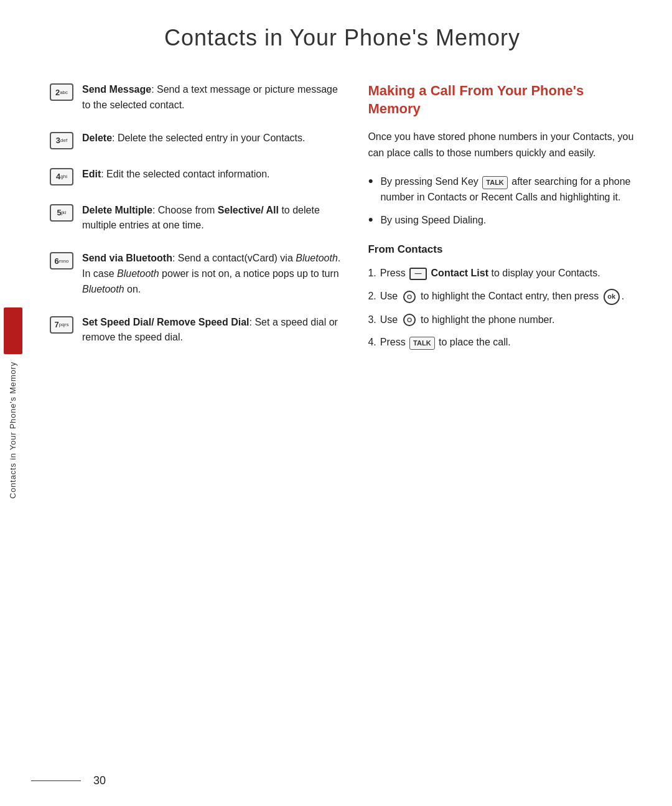 The height and width of the screenshot is (806, 672). Describe the element at coordinates (97, 138) in the screenshot. I see `label-delete: Delete` at that location.